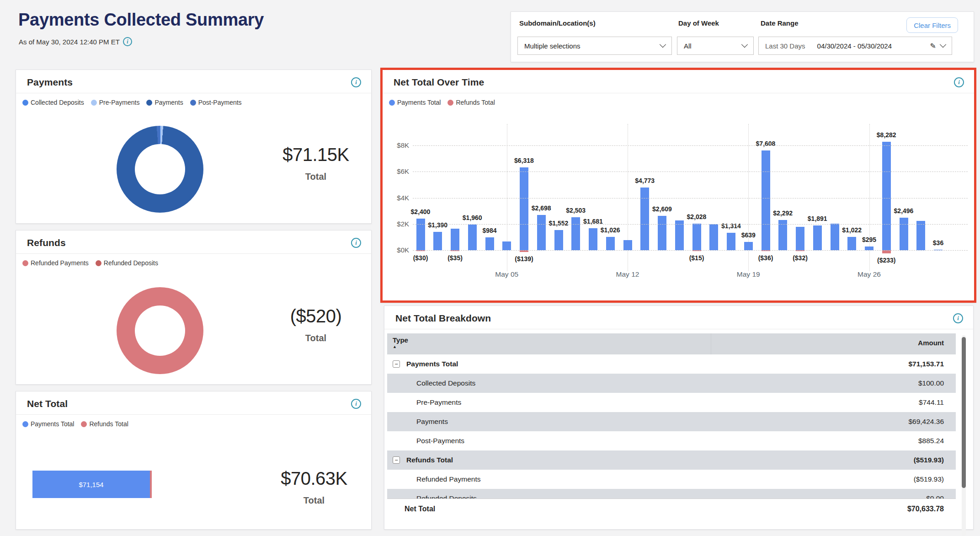 This screenshot has width=980, height=536. Describe the element at coordinates (160, 331) in the screenshot. I see `refunds-donut-chart` at that location.